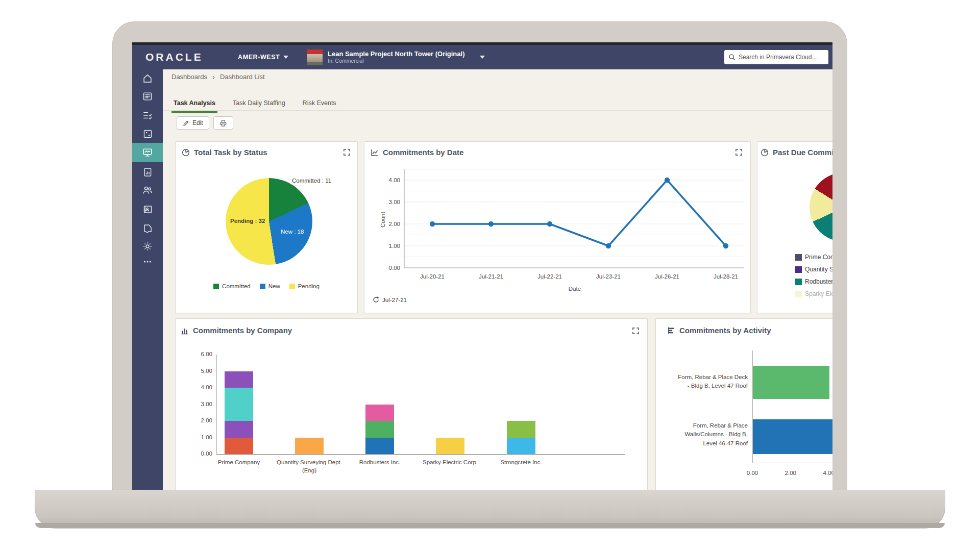  What do you see at coordinates (814, 282) in the screenshot?
I see `legend-item: Rodbusters Inc.` at bounding box center [814, 282].